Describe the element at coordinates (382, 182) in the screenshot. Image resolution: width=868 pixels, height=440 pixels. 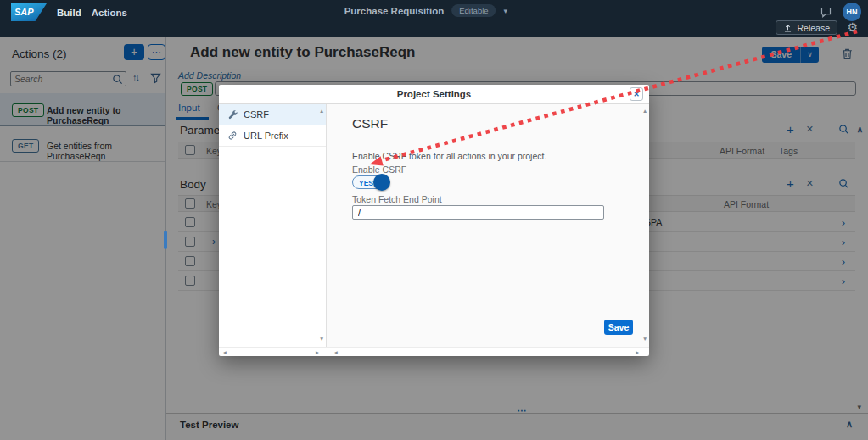
I see `toggle-knob` at that location.